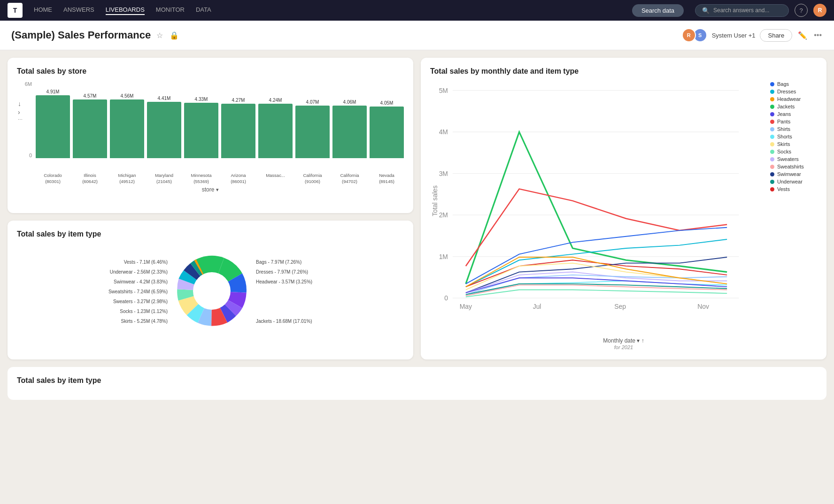  Describe the element at coordinates (15, 10) in the screenshot. I see `logo: T` at that location.